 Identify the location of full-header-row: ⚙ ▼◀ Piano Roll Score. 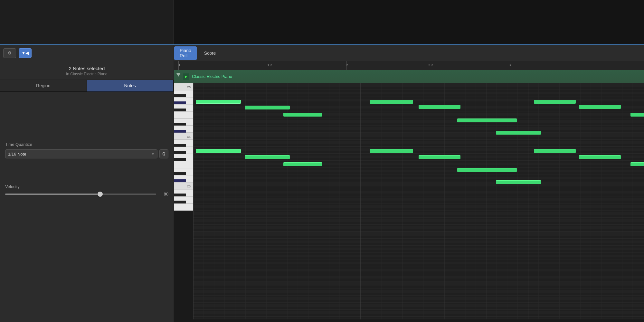
(87, 53).